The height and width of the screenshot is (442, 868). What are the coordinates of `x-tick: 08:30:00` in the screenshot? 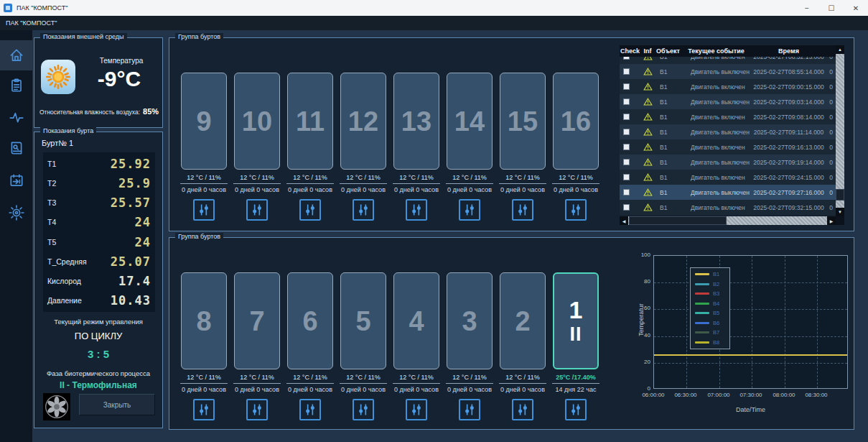 It's located at (816, 395).